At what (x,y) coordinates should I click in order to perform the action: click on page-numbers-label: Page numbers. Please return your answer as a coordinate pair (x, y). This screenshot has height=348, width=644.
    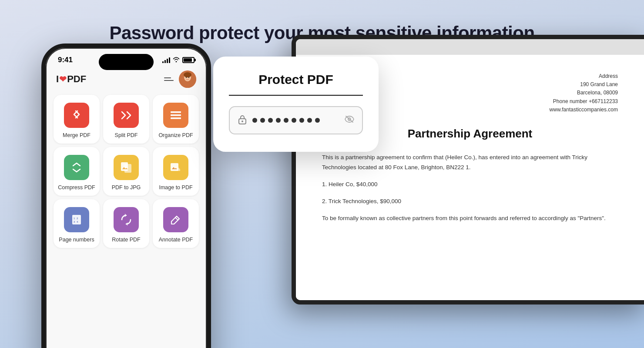
    Looking at the image, I should click on (77, 240).